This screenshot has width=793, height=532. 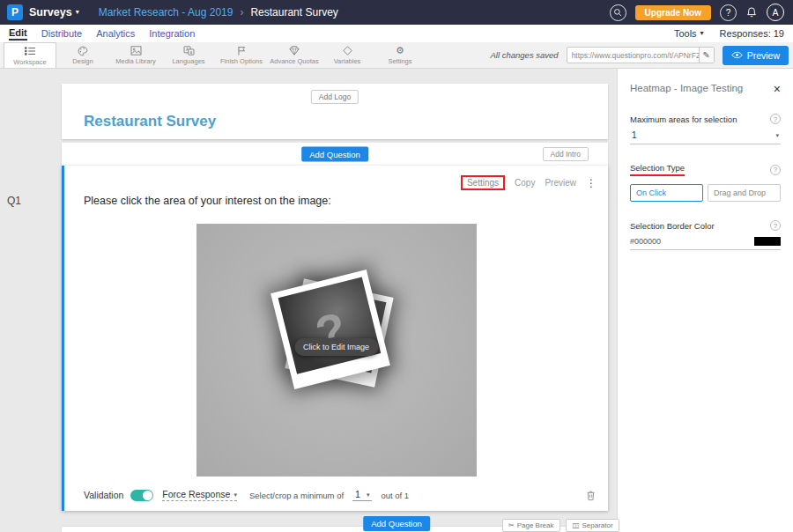 I want to click on palette-icon, so click(x=83, y=51).